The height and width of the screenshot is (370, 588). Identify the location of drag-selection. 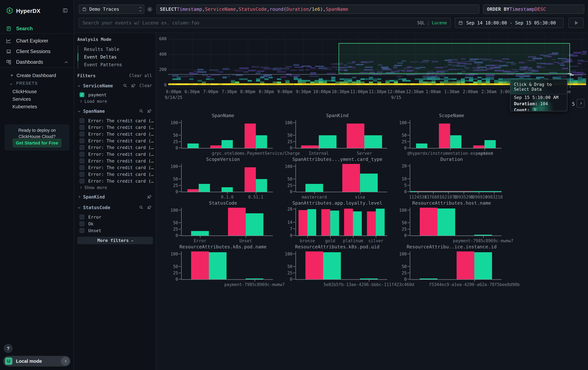
(454, 59).